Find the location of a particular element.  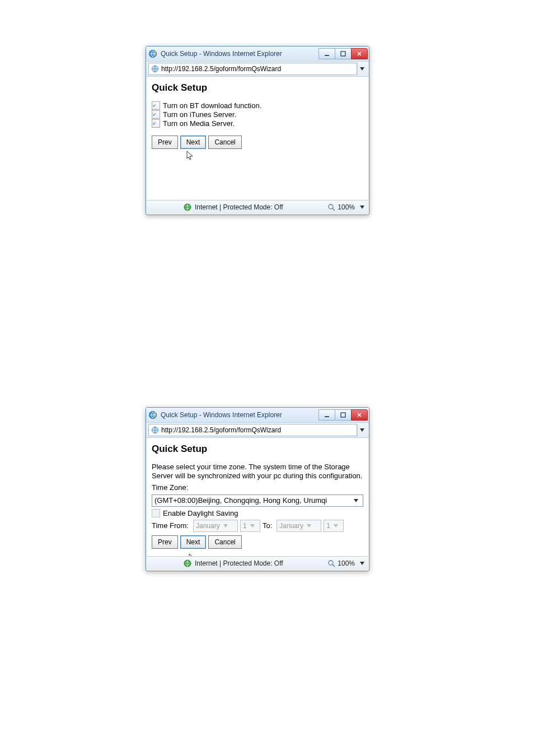

ie-window-1: Quick Setup - Windows Internet Explorer … is located at coordinates (257, 130).